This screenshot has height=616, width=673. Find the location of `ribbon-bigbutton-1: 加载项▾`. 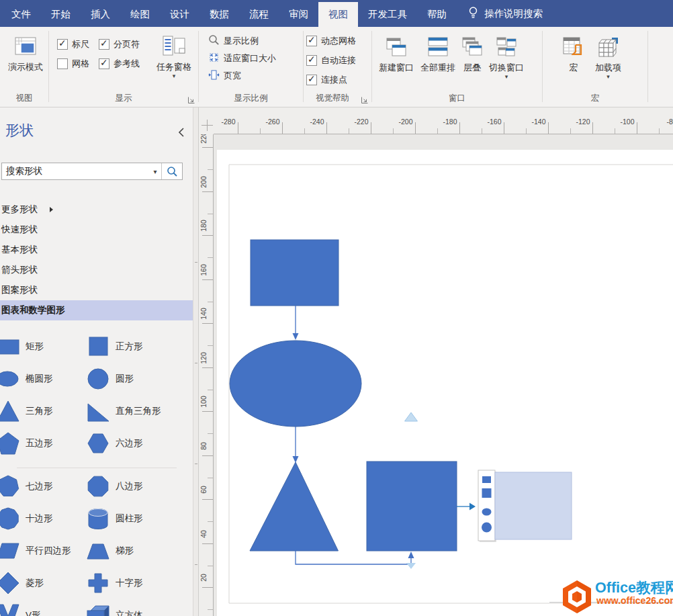

ribbon-bigbutton-1: 加载项▾ is located at coordinates (609, 56).